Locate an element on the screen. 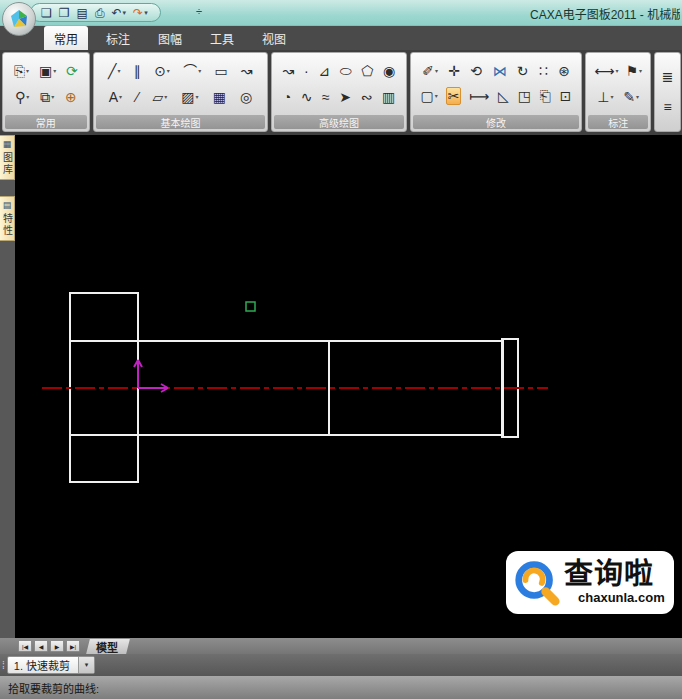 This screenshot has height=699, width=682. tab-annotation: 标注 is located at coordinates (118, 38).